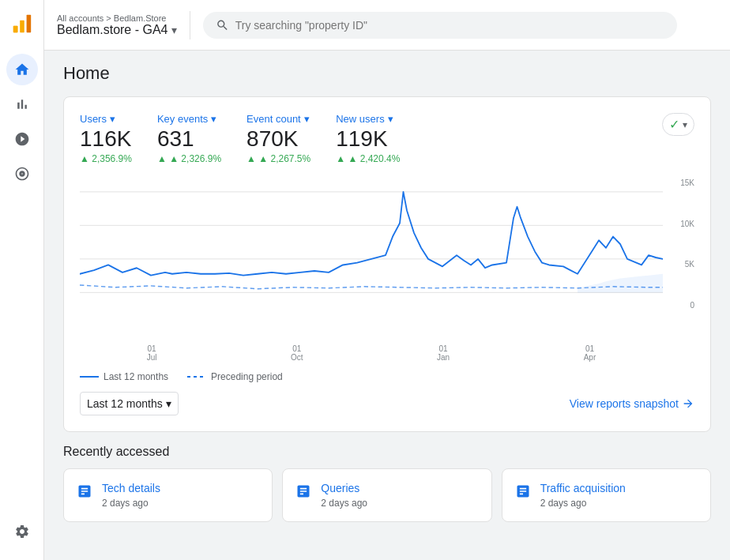  I want to click on xaxis-jan: 01Jan, so click(443, 353).